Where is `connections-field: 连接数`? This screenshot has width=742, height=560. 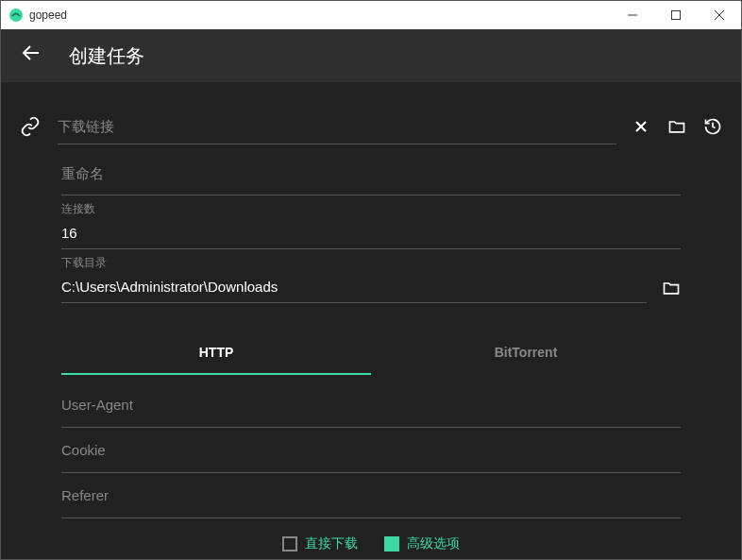 connections-field: 连接数 is located at coordinates (371, 225).